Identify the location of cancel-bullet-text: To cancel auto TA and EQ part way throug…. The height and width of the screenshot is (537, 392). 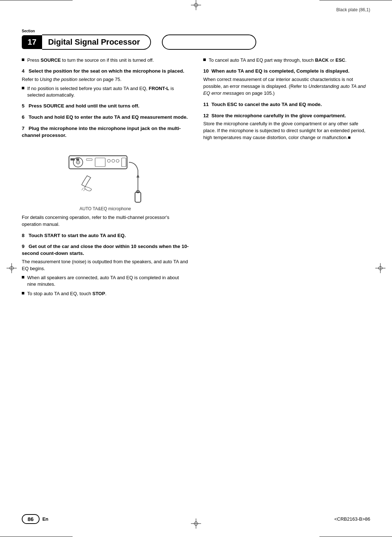
(278, 60).